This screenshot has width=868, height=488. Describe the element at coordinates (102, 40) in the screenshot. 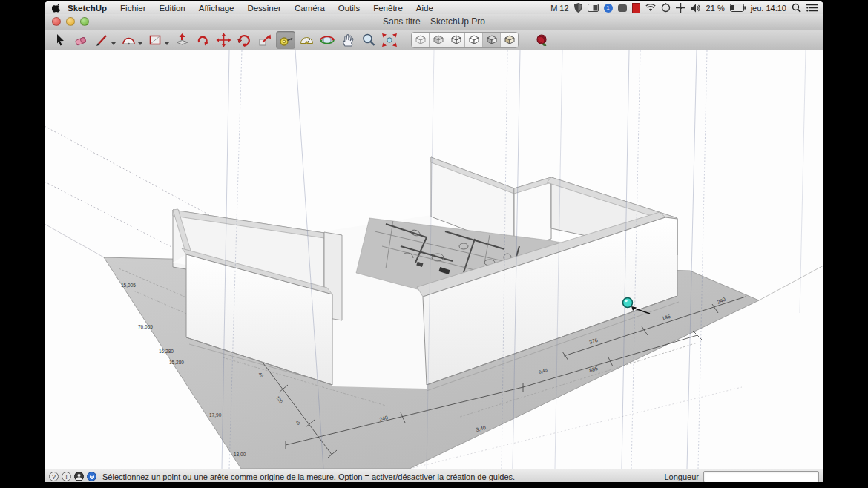

I see `tool-line-button` at that location.